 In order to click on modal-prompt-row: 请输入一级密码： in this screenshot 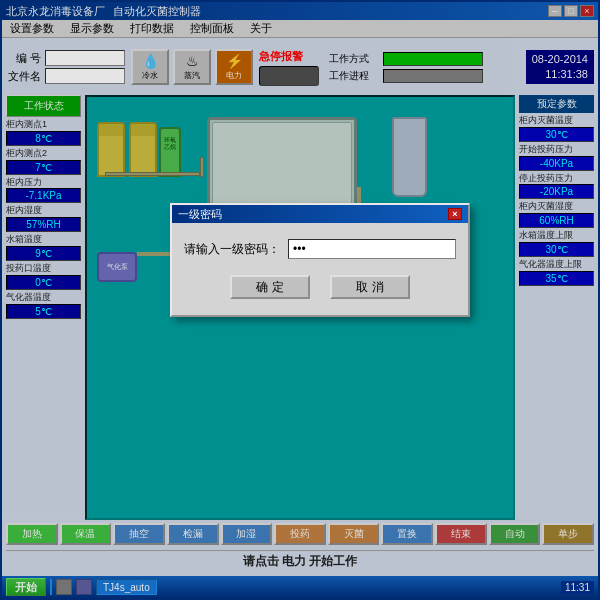, I will do `click(320, 249)`.